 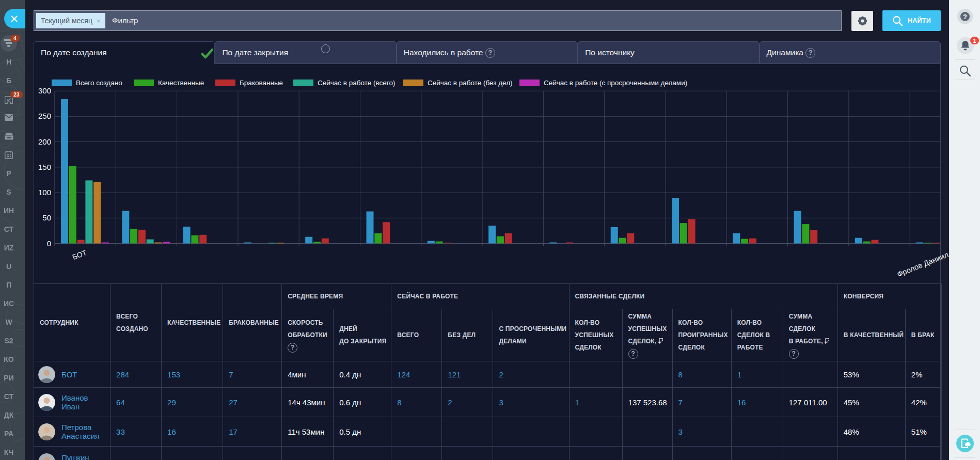 What do you see at coordinates (49, 244) in the screenshot?
I see `svg-text: 0` at bounding box center [49, 244].